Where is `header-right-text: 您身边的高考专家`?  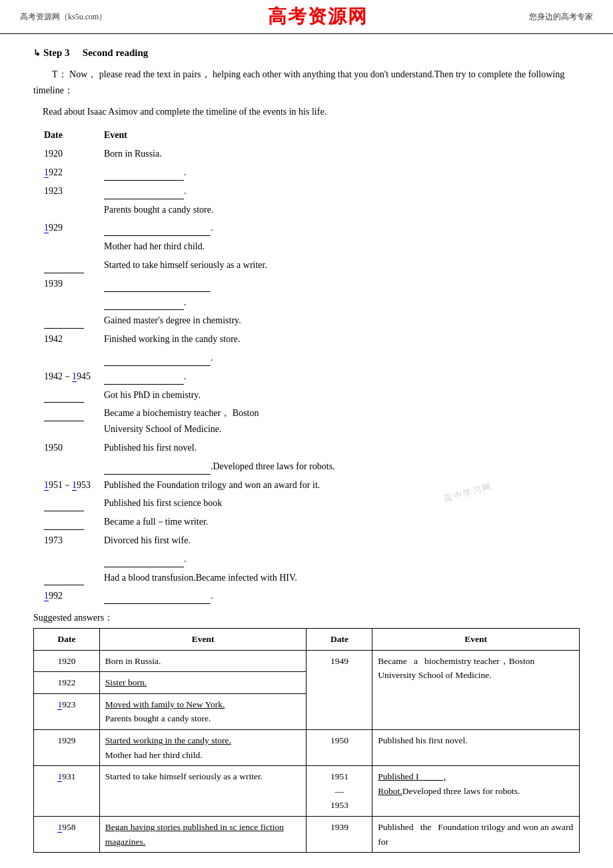 header-right-text: 您身边的高考专家 is located at coordinates (561, 17).